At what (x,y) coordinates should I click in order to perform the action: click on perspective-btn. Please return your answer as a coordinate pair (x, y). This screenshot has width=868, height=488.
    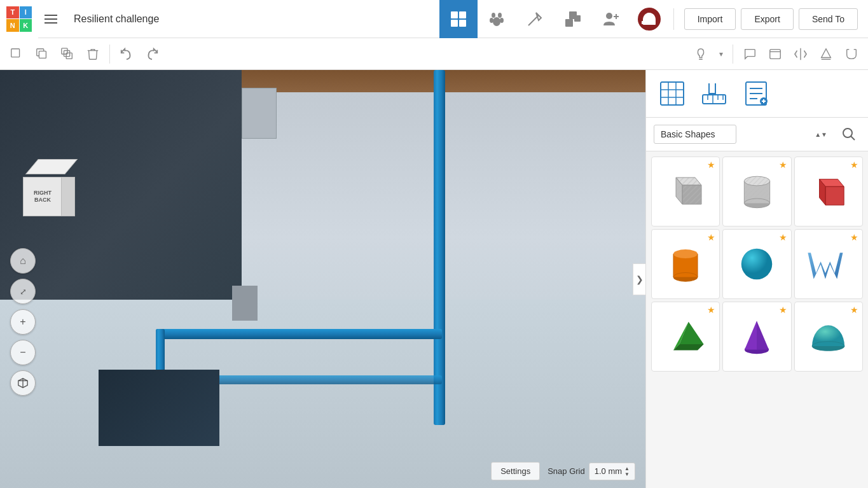
    Looking at the image, I should click on (23, 383).